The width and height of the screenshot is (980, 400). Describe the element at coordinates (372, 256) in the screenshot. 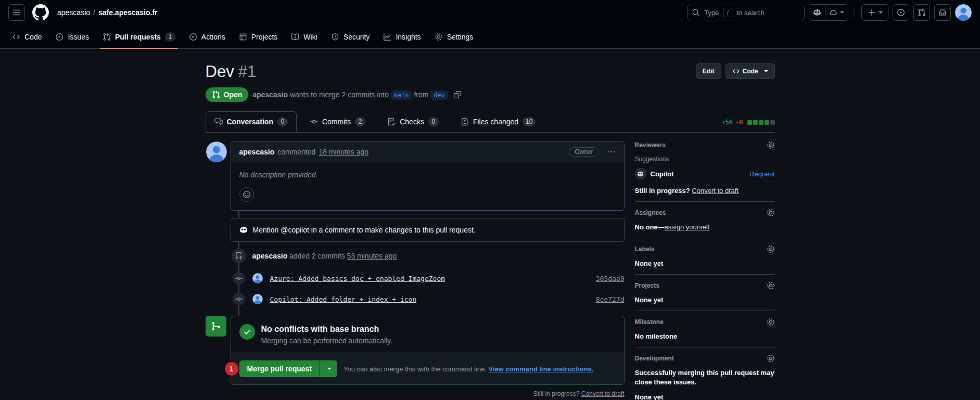

I see `event-timestamp-link: 53 minutes ago` at that location.